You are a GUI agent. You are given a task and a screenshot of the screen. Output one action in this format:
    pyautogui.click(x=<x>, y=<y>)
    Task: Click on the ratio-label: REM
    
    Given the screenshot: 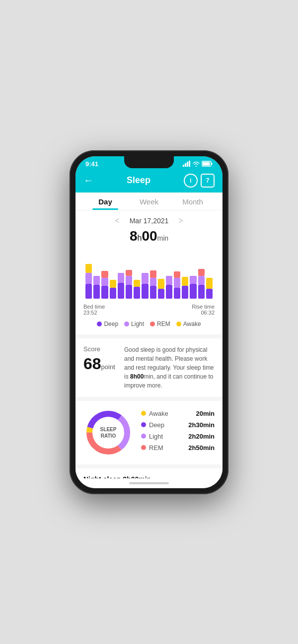 What is the action you would take?
    pyautogui.click(x=167, y=448)
    